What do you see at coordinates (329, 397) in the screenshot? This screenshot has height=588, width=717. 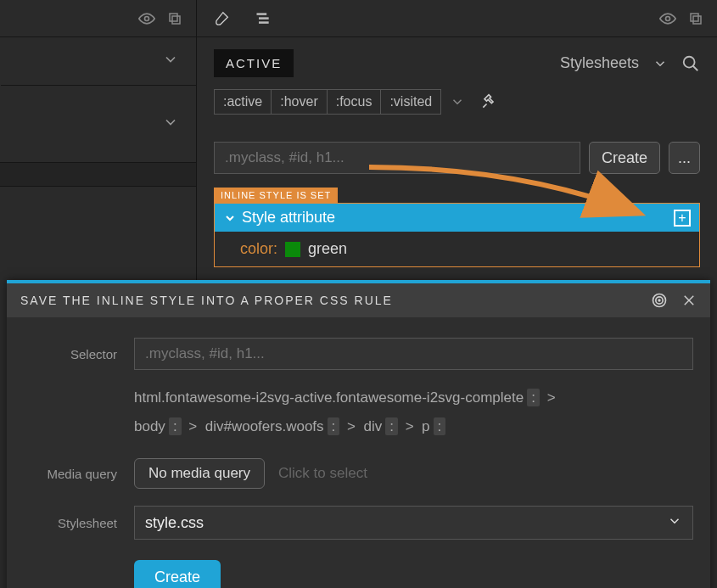 I see `path-segment: html.fontawesome-i2svg-active.fontawesom…` at bounding box center [329, 397].